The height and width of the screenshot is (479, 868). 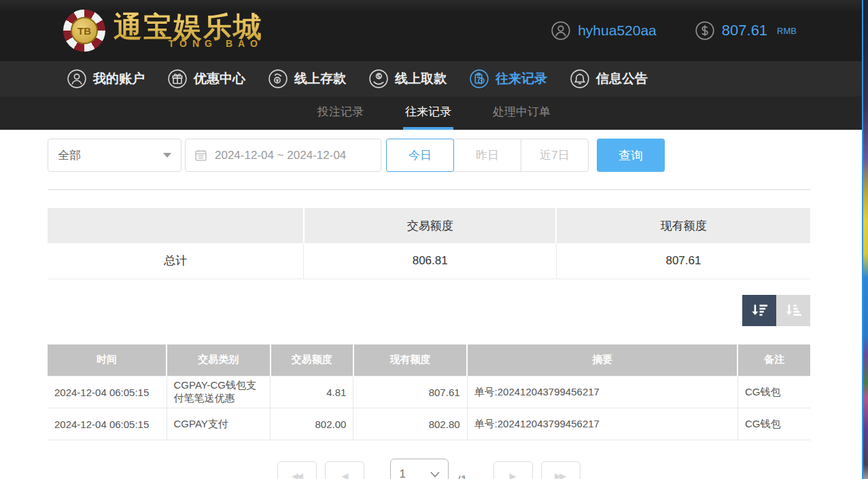 What do you see at coordinates (114, 155) in the screenshot?
I see `type-select: 全部` at bounding box center [114, 155].